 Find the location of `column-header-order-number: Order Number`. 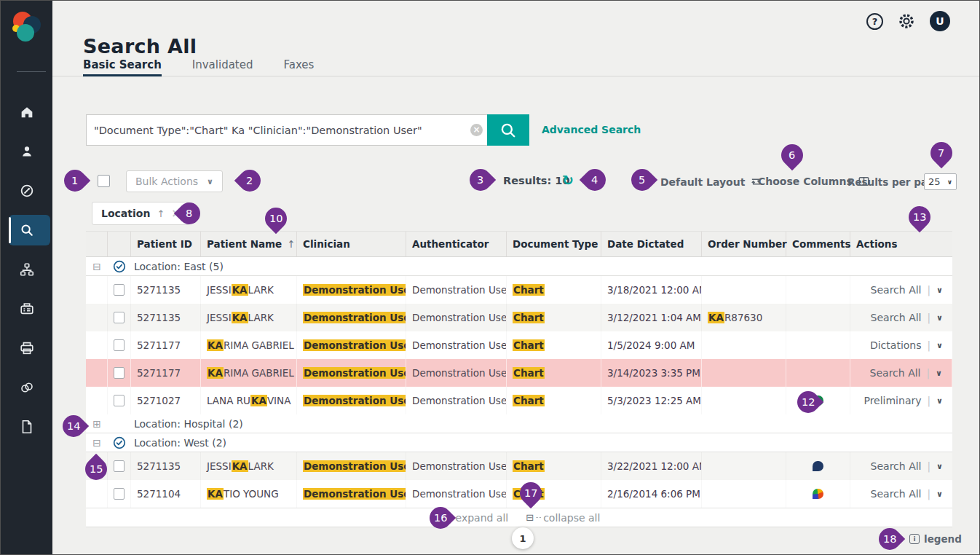

column-header-order-number: Order Number is located at coordinates (744, 244).